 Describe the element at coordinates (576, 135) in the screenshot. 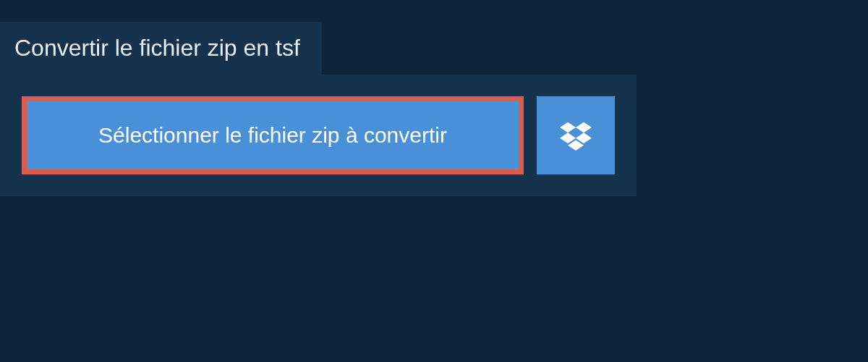

I see `dropbox-icon` at that location.